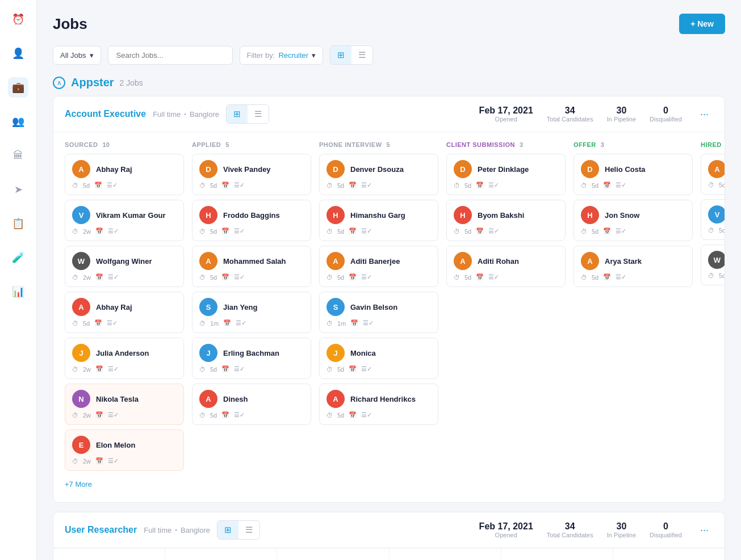  I want to click on avatar: S, so click(208, 307).